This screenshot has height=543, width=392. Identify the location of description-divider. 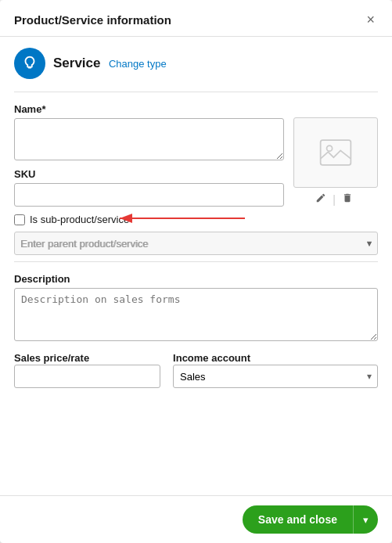
(196, 261).